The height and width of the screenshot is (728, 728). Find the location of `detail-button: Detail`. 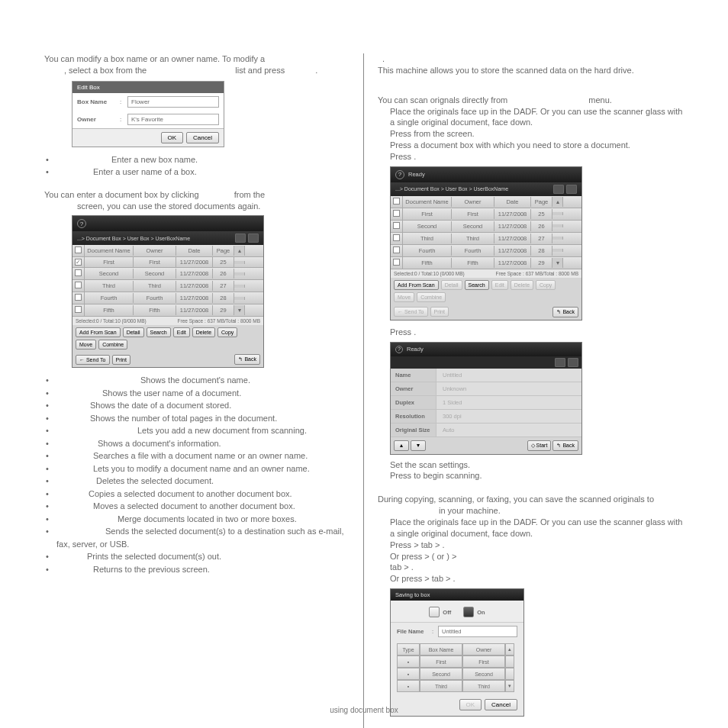

detail-button: Detail is located at coordinates (134, 333).